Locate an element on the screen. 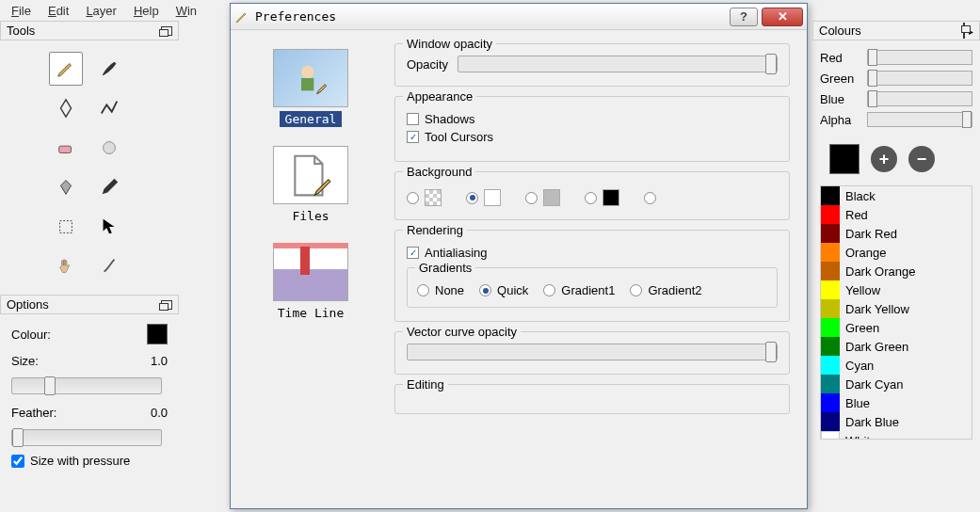  gradient-1: Gradient1 is located at coordinates (579, 290).